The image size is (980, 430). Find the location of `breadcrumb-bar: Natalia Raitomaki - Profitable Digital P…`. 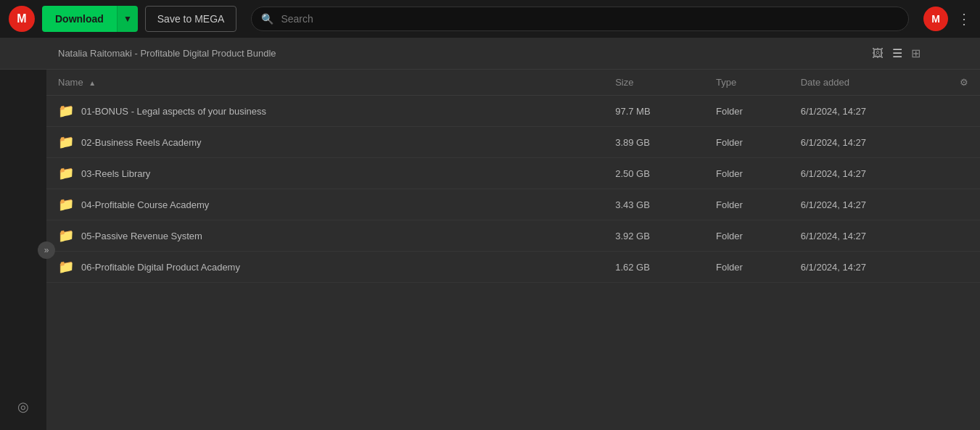

breadcrumb-bar: Natalia Raitomaki - Profitable Digital P… is located at coordinates (490, 54).